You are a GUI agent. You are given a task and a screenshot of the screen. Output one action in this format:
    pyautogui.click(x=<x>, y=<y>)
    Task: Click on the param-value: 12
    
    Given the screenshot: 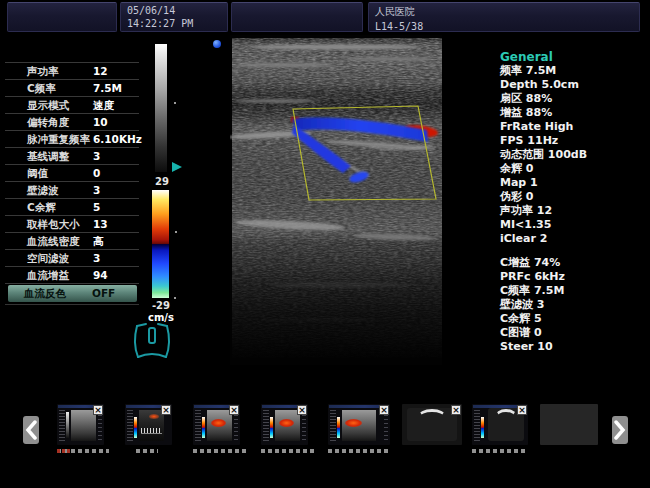 What is the action you would take?
    pyautogui.click(x=100, y=71)
    